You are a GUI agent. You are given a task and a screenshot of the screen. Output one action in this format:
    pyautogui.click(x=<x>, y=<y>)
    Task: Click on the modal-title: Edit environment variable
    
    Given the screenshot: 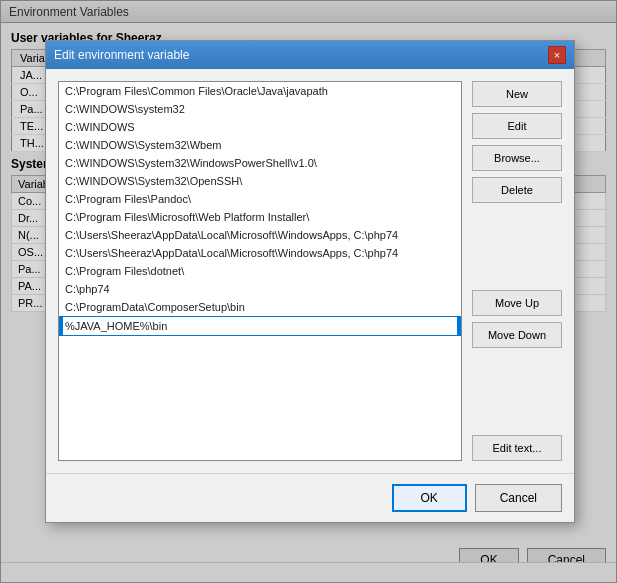 What is the action you would take?
    pyautogui.click(x=122, y=55)
    